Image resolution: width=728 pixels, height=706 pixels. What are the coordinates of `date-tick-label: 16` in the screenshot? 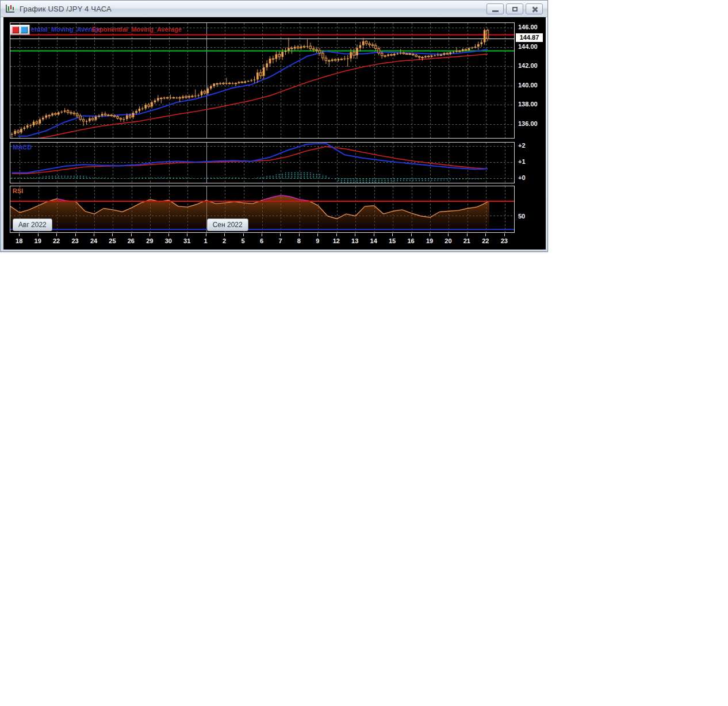 It's located at (411, 241).